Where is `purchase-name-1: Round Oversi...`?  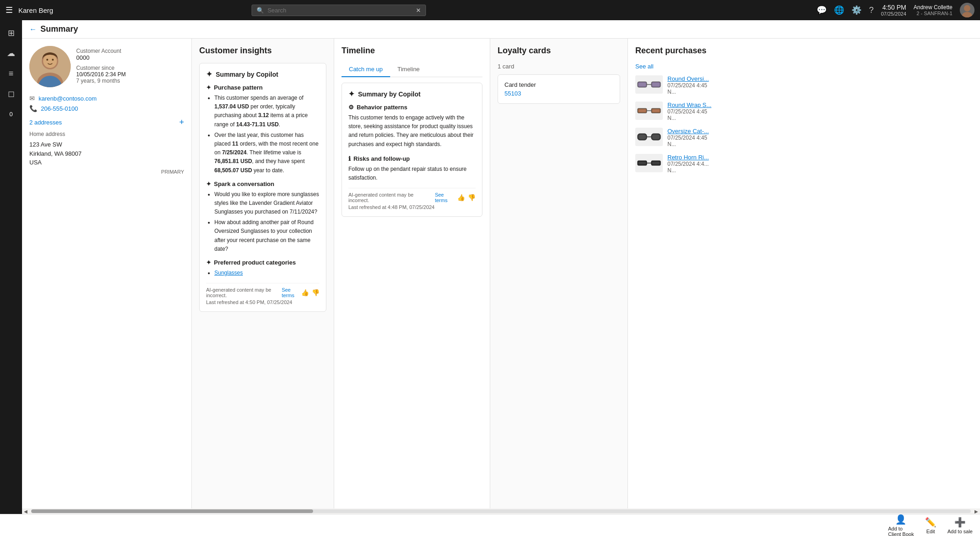
purchase-name-1: Round Oversi... is located at coordinates (820, 79).